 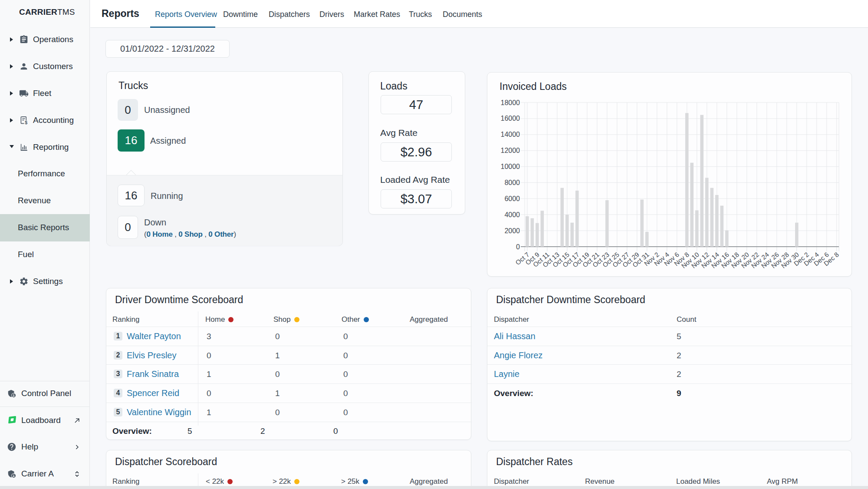 What do you see at coordinates (510, 118) in the screenshot?
I see `svg-text: 16000` at bounding box center [510, 118].